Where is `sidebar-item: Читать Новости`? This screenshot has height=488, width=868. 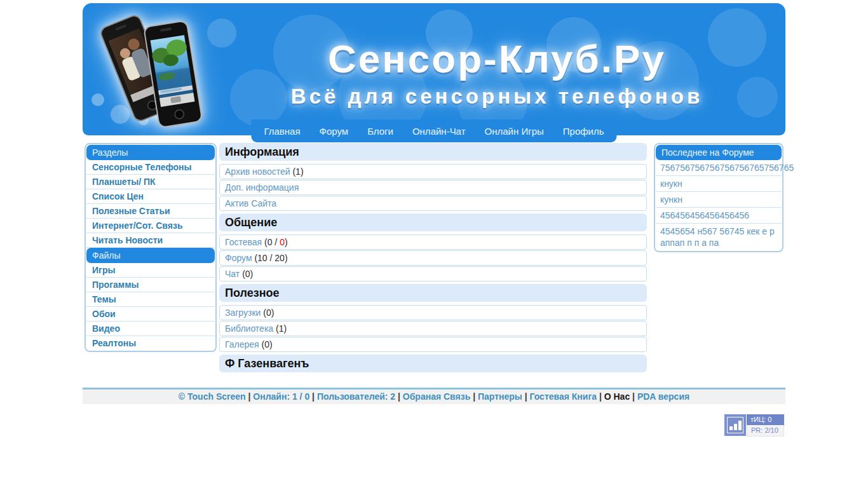
sidebar-item: Читать Новости is located at coordinates (151, 240).